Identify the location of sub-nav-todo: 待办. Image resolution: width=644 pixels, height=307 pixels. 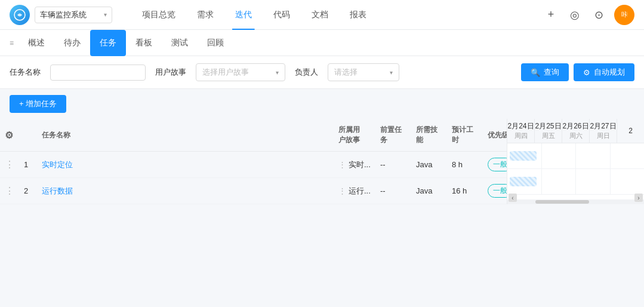
(72, 43).